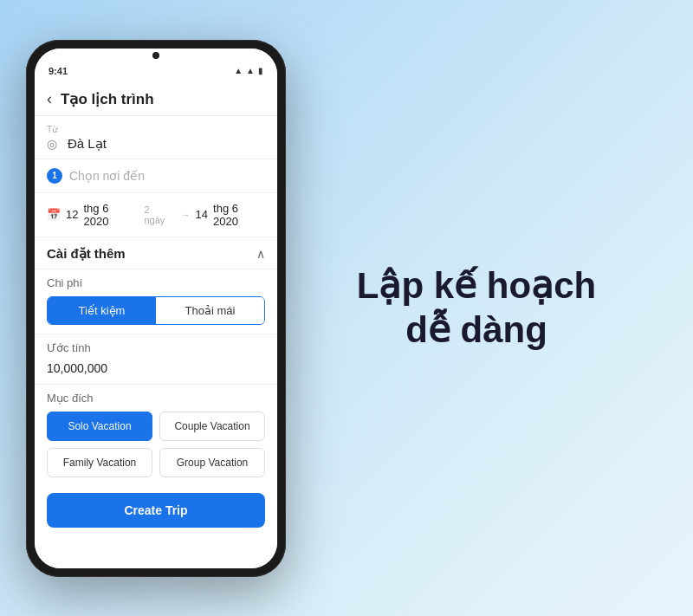 This screenshot has height=616, width=693. Describe the element at coordinates (102, 310) in the screenshot. I see `tiet-kiem-button: Tiết kiệm` at that location.